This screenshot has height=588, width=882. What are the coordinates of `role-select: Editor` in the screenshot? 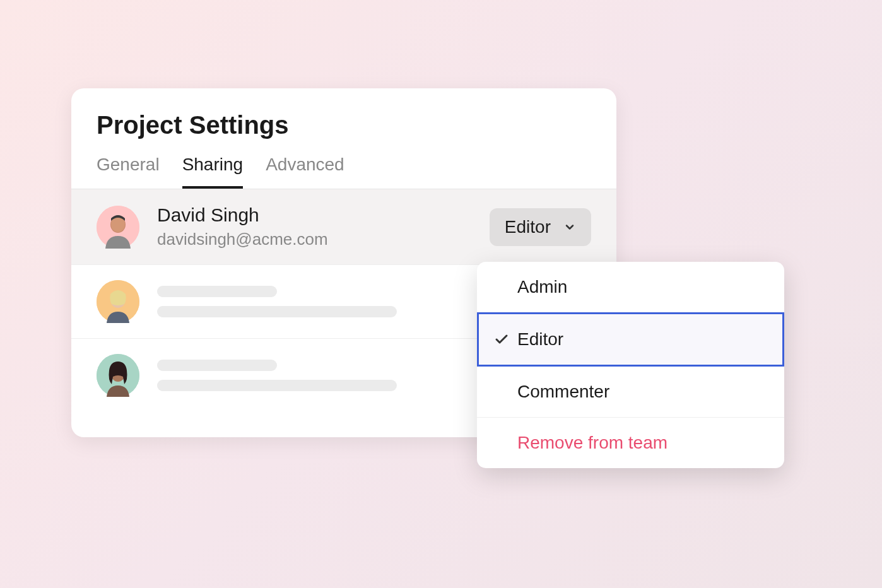 It's located at (540, 227).